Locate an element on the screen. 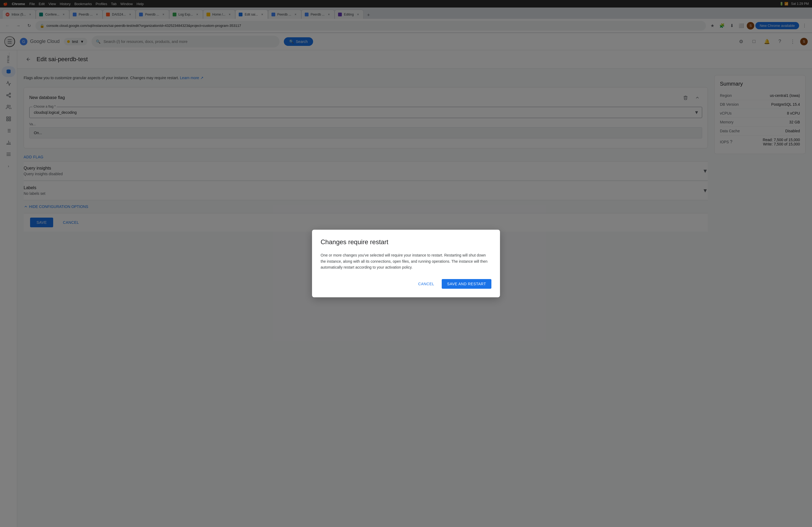 Image resolution: width=812 pixels, height=527 pixels. modal-title: Changes require restart is located at coordinates (406, 242).